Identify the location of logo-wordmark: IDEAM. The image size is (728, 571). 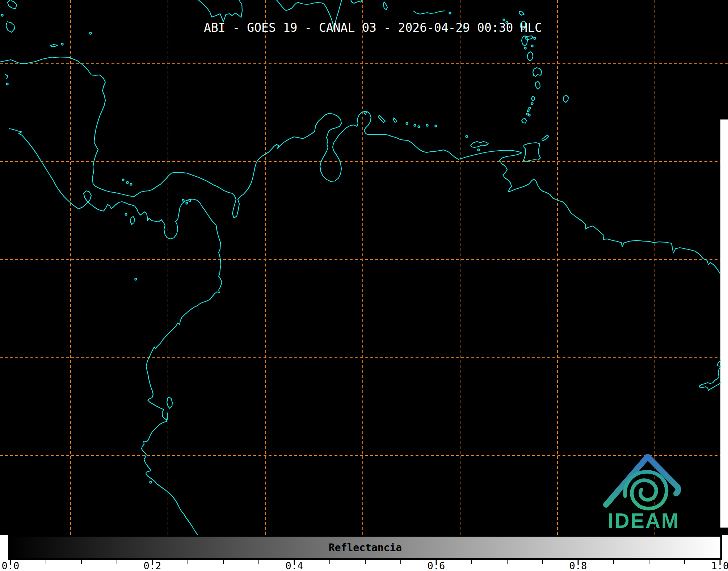
(644, 521).